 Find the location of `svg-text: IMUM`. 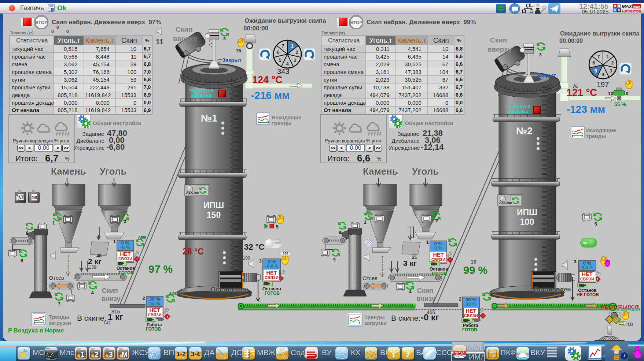

svg-text: IMUM is located at coordinates (637, 7).